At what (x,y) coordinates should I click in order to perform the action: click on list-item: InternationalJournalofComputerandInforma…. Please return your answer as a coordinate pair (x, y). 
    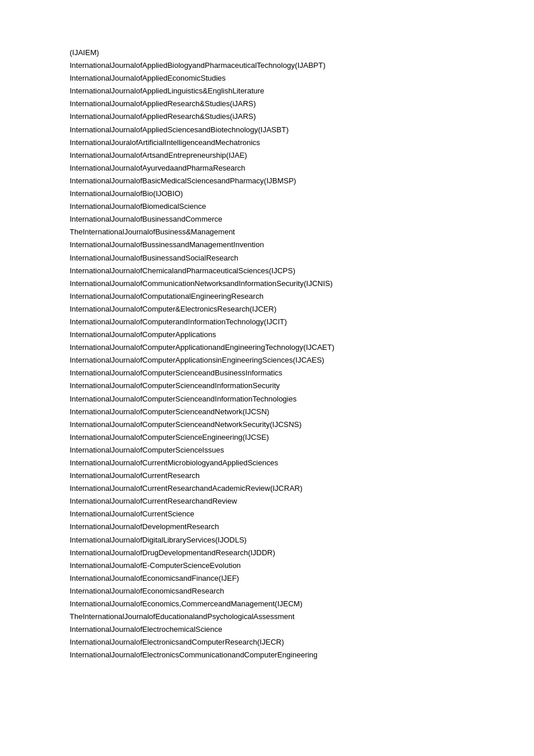
    Looking at the image, I should click on (302, 322).